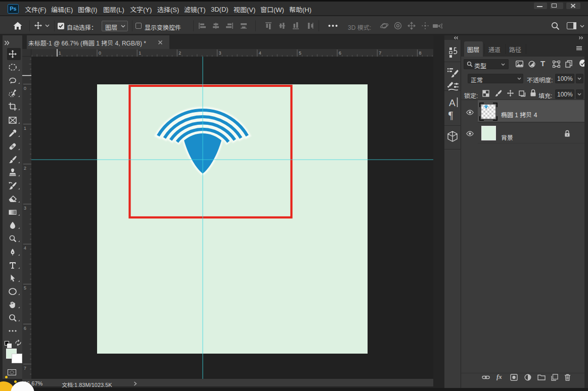  Describe the element at coordinates (420, 53) in the screenshot. I see `svg-text: 8` at that location.